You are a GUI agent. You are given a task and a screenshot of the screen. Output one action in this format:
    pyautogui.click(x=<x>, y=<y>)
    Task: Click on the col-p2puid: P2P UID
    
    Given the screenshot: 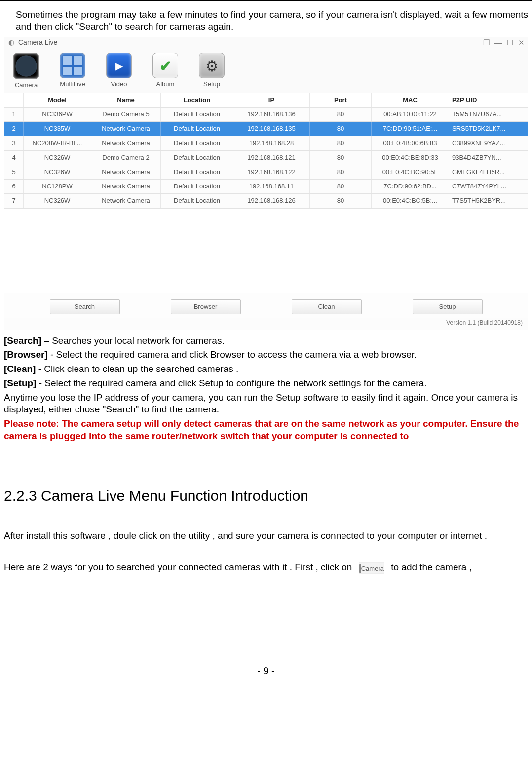 What is the action you would take?
    pyautogui.click(x=489, y=100)
    